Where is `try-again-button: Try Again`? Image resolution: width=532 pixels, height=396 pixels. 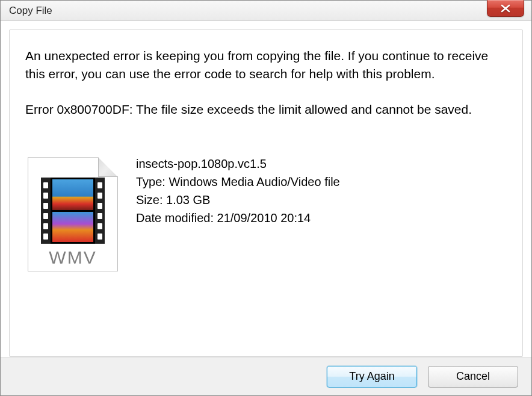 try-again-button: Try Again is located at coordinates (372, 377).